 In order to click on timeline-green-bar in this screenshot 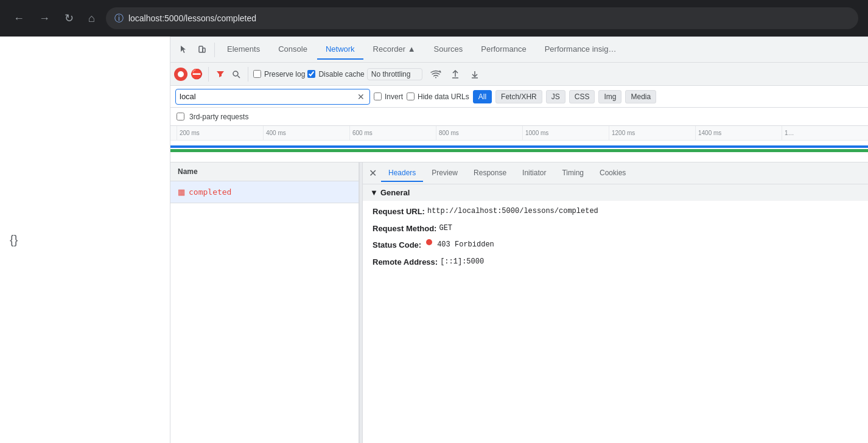, I will do `click(519, 151)`.